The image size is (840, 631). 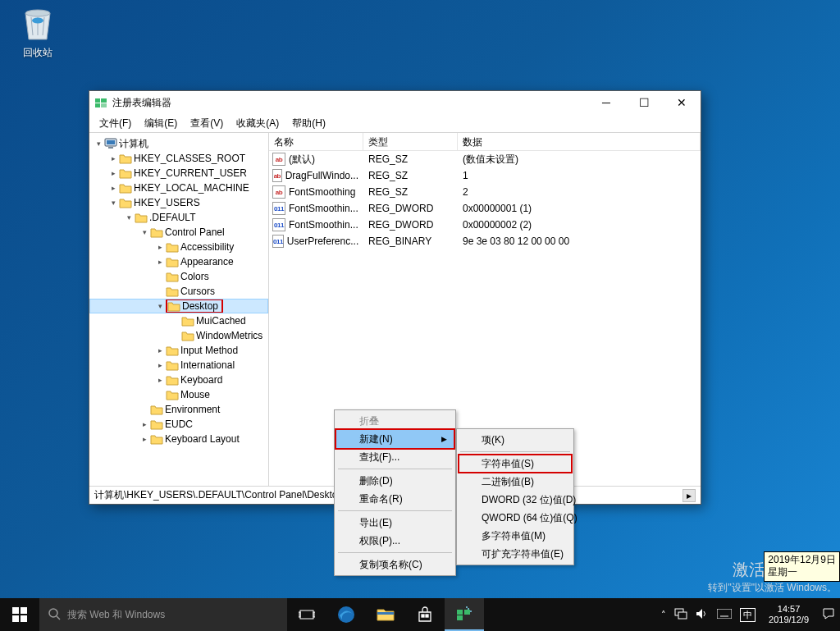 What do you see at coordinates (179, 158) in the screenshot?
I see `tree-hkcr: ▸HKEY_CLASSES_ROOT` at bounding box center [179, 158].